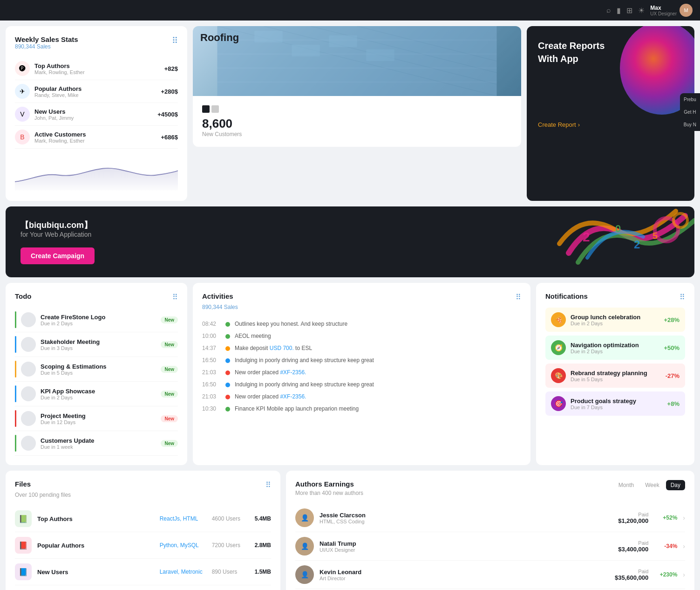  What do you see at coordinates (96, 47) in the screenshot?
I see `weekly-stats-subtitle: 890,344 Sales` at bounding box center [96, 47].